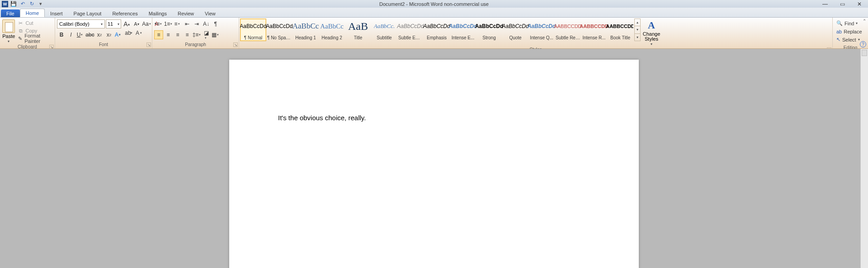  Describe the element at coordinates (637, 30) in the screenshot. I see `gallery-down-button: ▾` at that location.